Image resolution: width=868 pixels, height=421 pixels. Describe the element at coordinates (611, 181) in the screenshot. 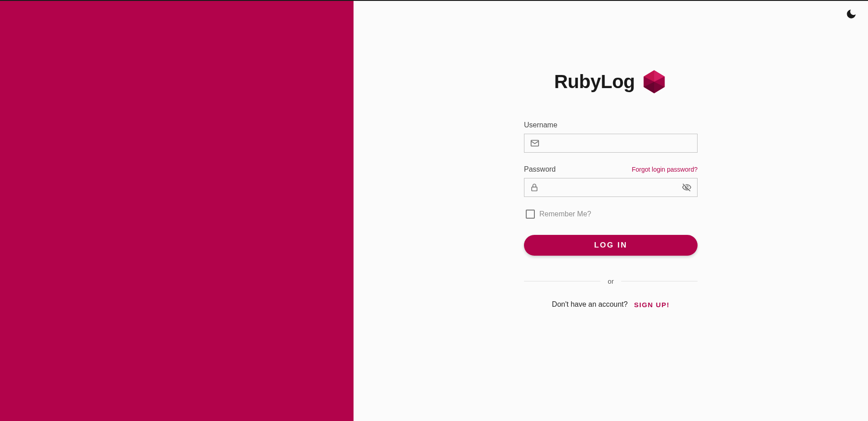

I see `password-field-group: Password Forgot login password?` at that location.